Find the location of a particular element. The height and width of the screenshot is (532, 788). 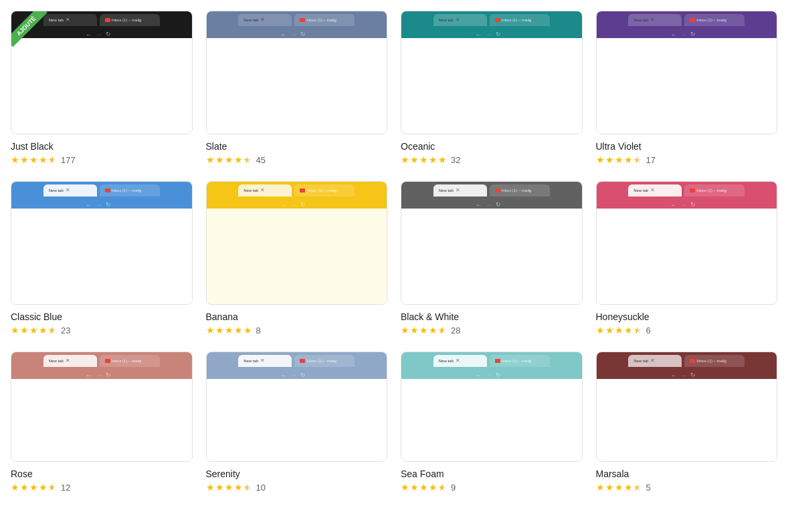

theme-card-banana: New tab ✕ Inbox (1) – mailg ← → ↻ is located at coordinates (297, 258).